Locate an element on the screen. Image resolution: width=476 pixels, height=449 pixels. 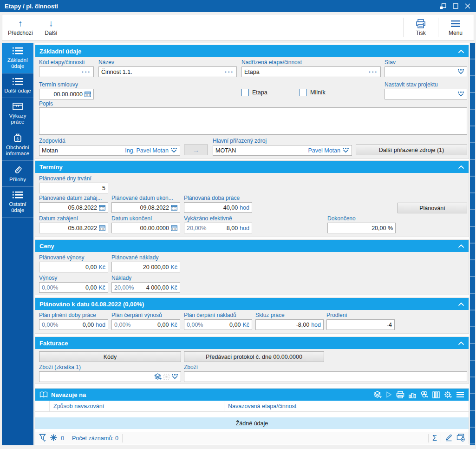
kod-input is located at coordinates (66, 72).